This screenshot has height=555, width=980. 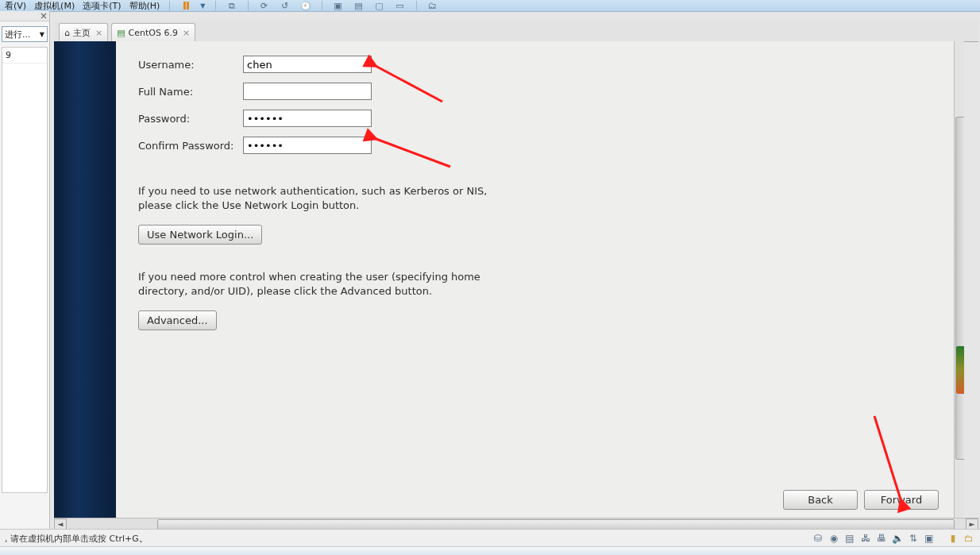 I want to click on scrollbar-thumb, so click(x=959, y=288).